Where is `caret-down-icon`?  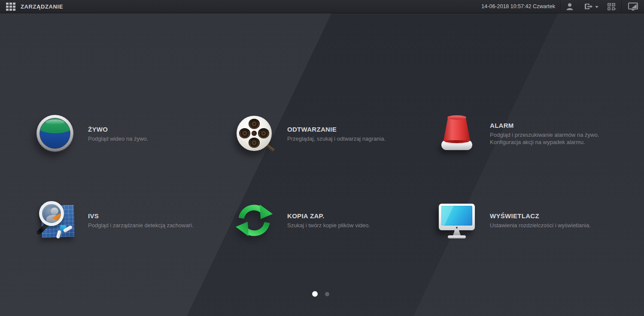
caret-down-icon is located at coordinates (597, 7).